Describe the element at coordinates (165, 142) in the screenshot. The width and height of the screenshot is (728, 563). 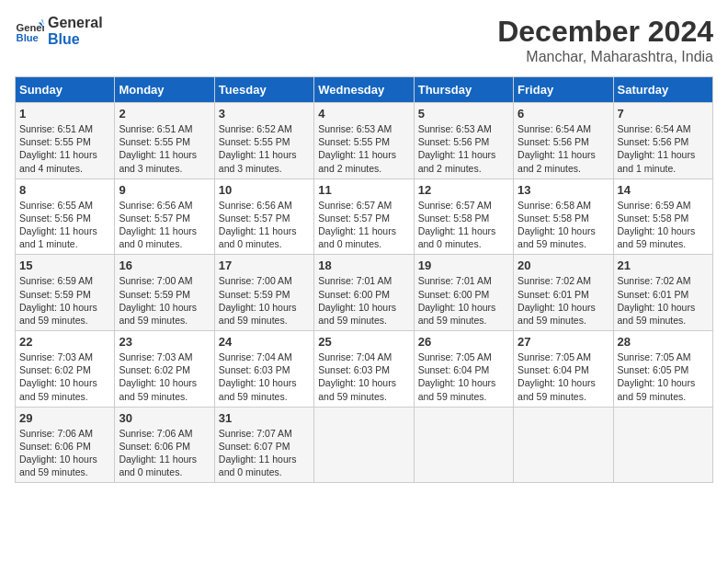
I see `calendar-cell: 2Sunrise: 6:51 AMSunset: 5:55 PMDaylight…` at that location.